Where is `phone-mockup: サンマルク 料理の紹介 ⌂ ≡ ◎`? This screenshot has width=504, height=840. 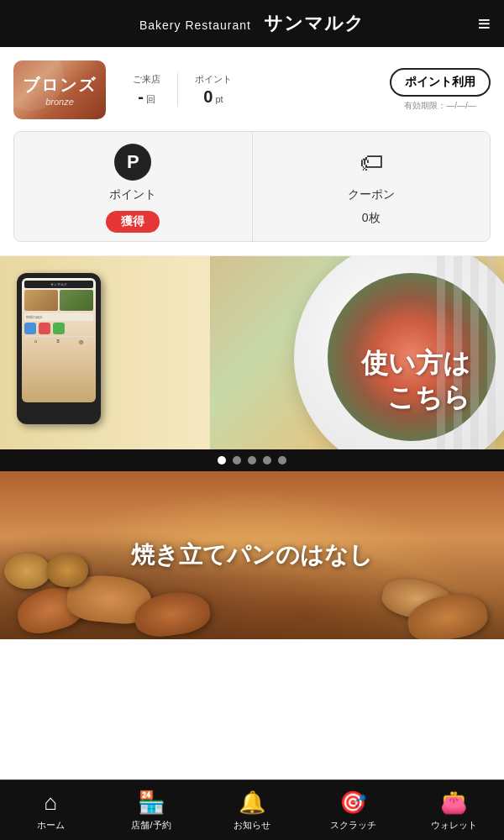
phone-mockup: サンマルク 料理の紹介 ⌂ ≡ ◎ is located at coordinates (59, 349).